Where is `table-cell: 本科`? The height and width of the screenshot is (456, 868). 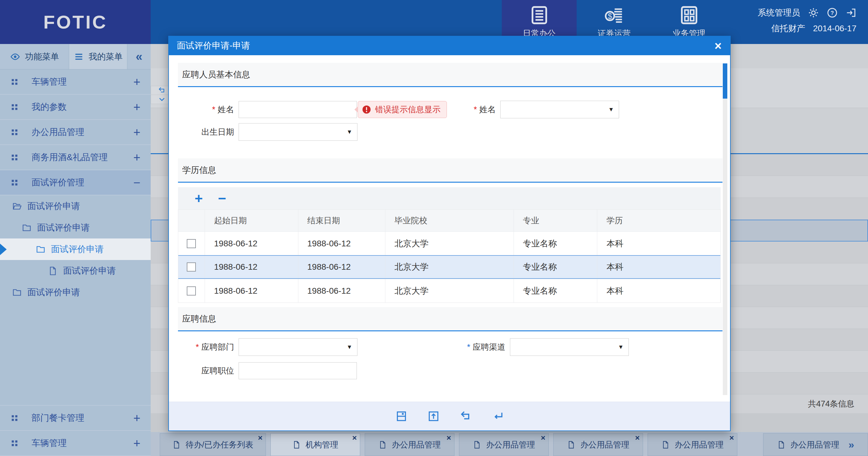
table-cell: 本科 is located at coordinates (659, 267).